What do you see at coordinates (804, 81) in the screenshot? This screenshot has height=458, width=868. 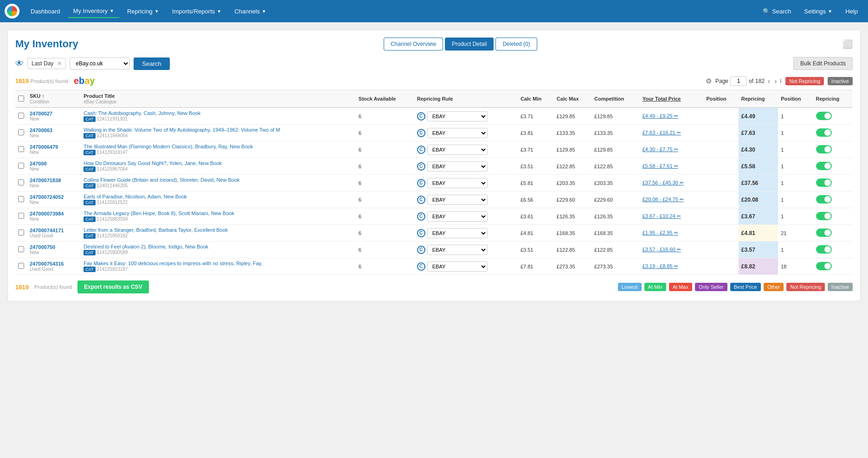 I see `not-repricing-filter-button: Not Repricing` at bounding box center [804, 81].